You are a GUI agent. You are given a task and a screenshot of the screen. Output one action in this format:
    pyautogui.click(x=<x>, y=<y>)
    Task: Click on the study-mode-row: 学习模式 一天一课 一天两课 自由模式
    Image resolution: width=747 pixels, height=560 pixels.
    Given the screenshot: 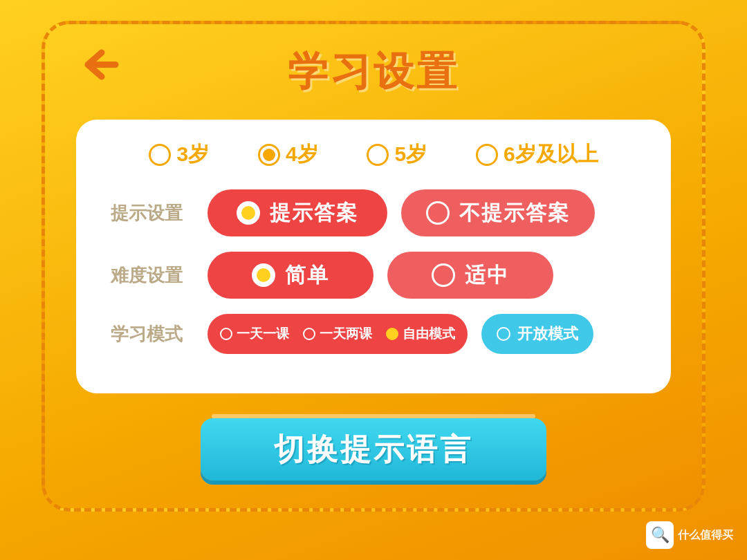 What is the action you would take?
    pyautogui.click(x=374, y=334)
    